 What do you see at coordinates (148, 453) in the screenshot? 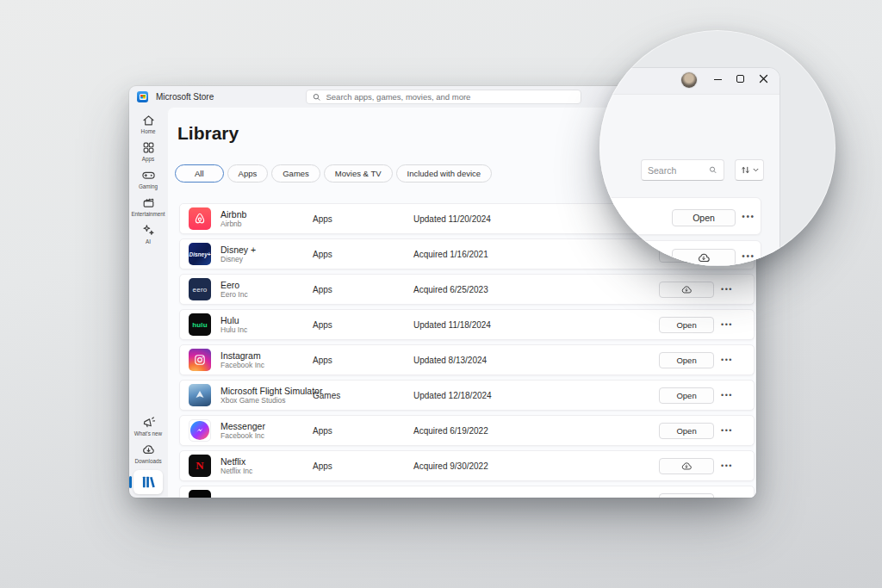
I see `sidebar-item-downloads: Downloads` at bounding box center [148, 453].